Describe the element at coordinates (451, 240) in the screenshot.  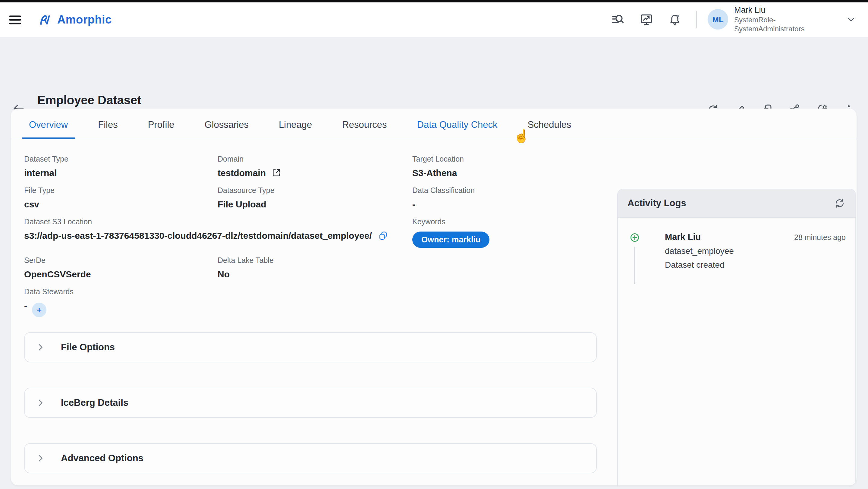
I see `keyword-badge: Owner: markliu` at that location.